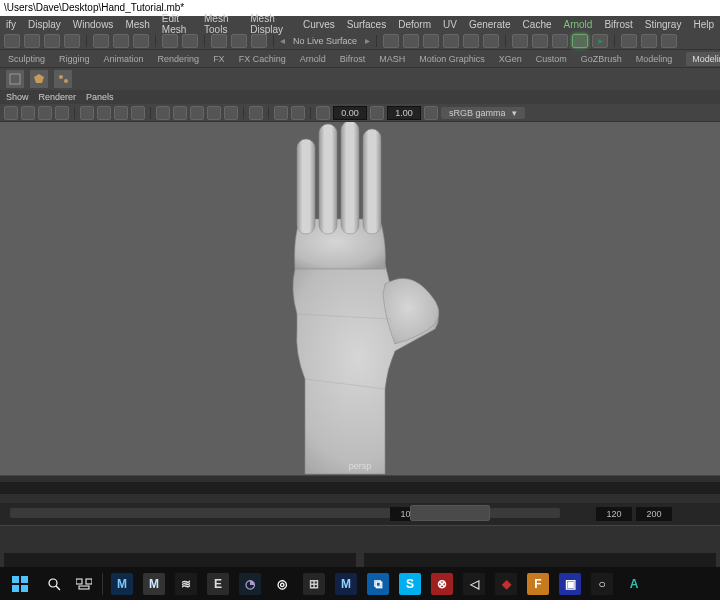  I want to click on vp-gate-mask-icon, so click(138, 113).